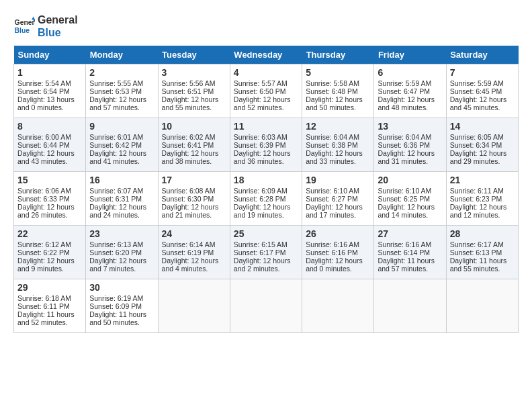 The image size is (532, 411). Describe the element at coordinates (482, 91) in the screenshot. I see `calendar-cell: 7Sunrise: 5:59 AMSunset: 6:45 PMDaylight…` at that location.